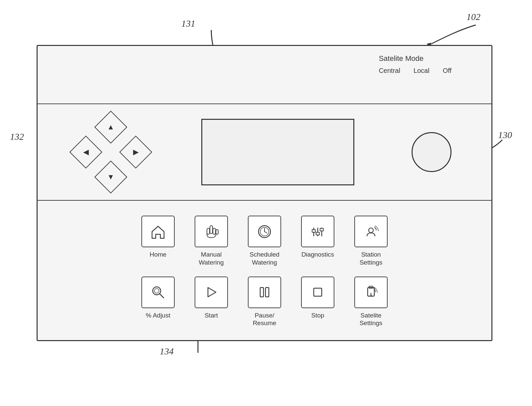  I want to click on station-settings-button-box, so click(371, 232).